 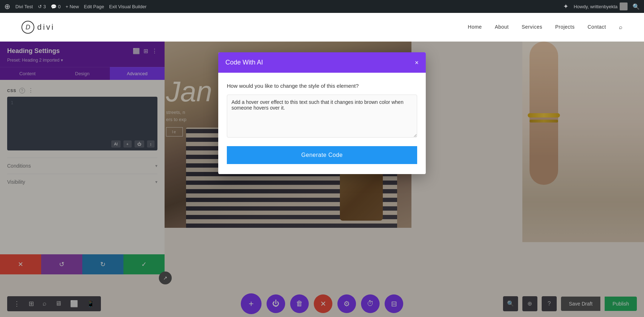 I want to click on avatar, so click(x=624, y=6).